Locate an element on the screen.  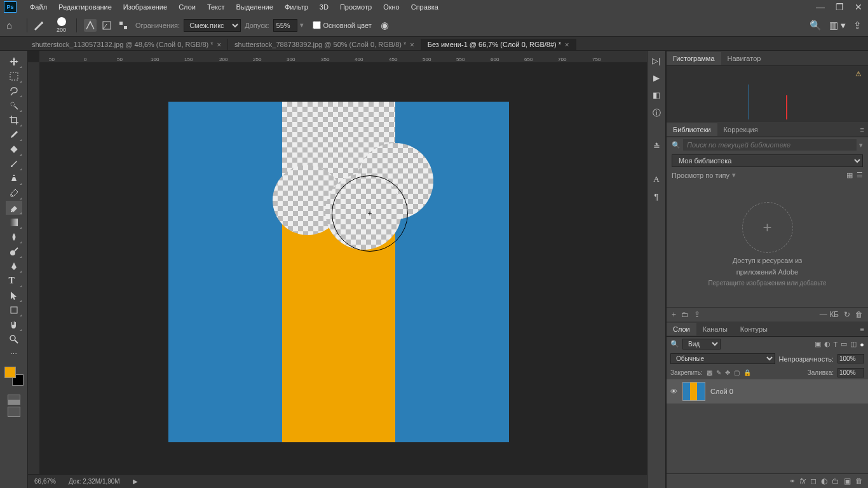
tab-paths: Контуры is located at coordinates (754, 329).